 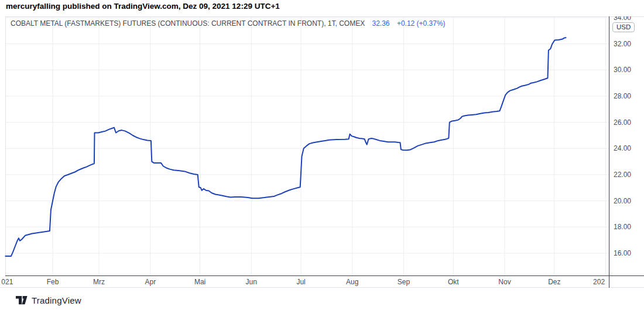 What do you see at coordinates (453, 282) in the screenshot?
I see `time-axis-label: Okt` at bounding box center [453, 282].